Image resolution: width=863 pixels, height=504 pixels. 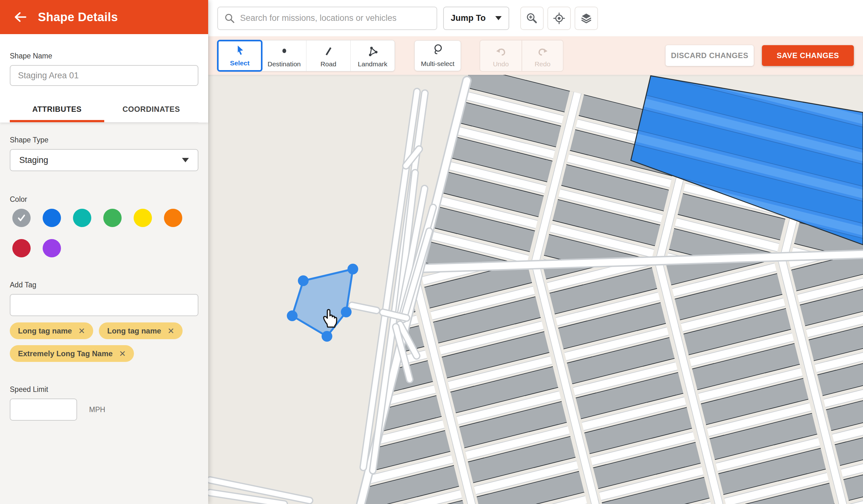 What do you see at coordinates (72, 353) in the screenshot?
I see `tag-pill: Extremely Long Tag Name ✕` at bounding box center [72, 353].